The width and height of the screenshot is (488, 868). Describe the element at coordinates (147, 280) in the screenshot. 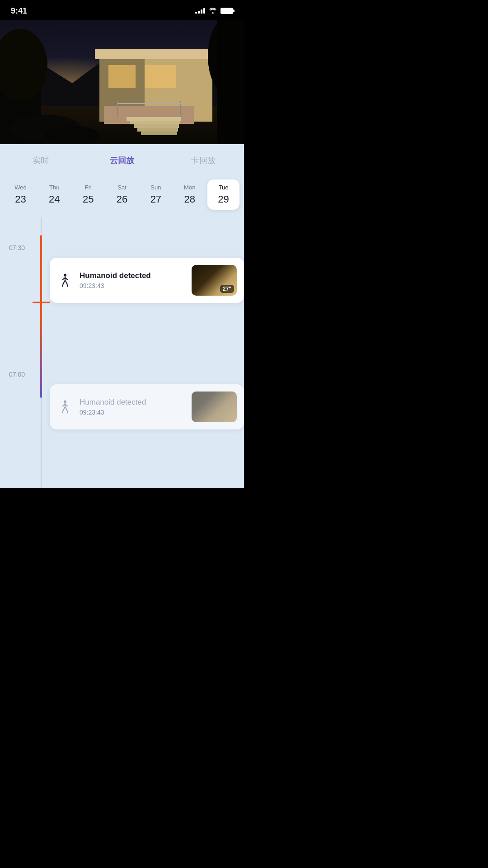

I see `event-card-1: Humanoid detected 09:23:43 27"` at that location.